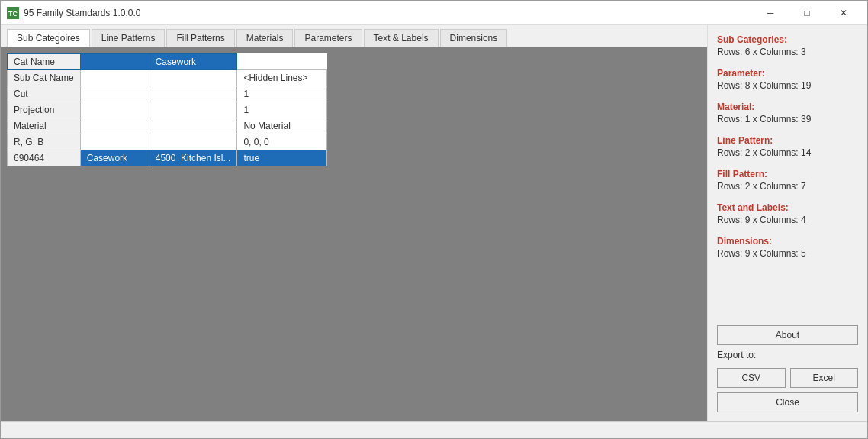  What do you see at coordinates (282, 110) in the screenshot?
I see `cell-2-3: 1` at bounding box center [282, 110].